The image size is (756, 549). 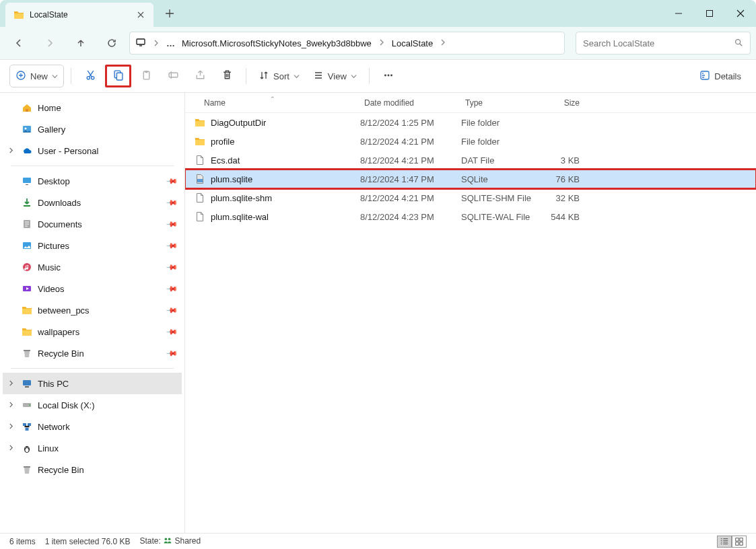 What do you see at coordinates (200, 76) in the screenshot?
I see `share-button` at bounding box center [200, 76].